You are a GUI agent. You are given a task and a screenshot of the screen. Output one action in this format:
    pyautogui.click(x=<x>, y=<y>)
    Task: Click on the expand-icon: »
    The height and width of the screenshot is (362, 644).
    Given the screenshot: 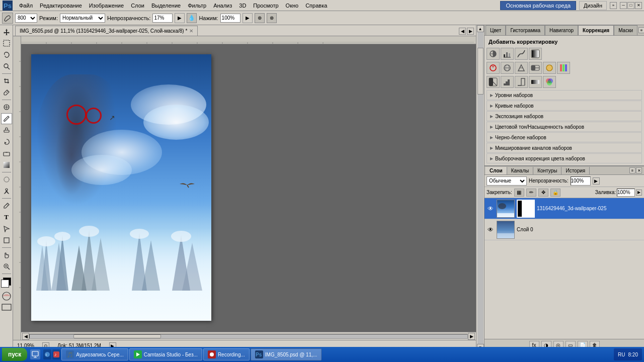 What is the action you would take?
    pyautogui.click(x=613, y=6)
    